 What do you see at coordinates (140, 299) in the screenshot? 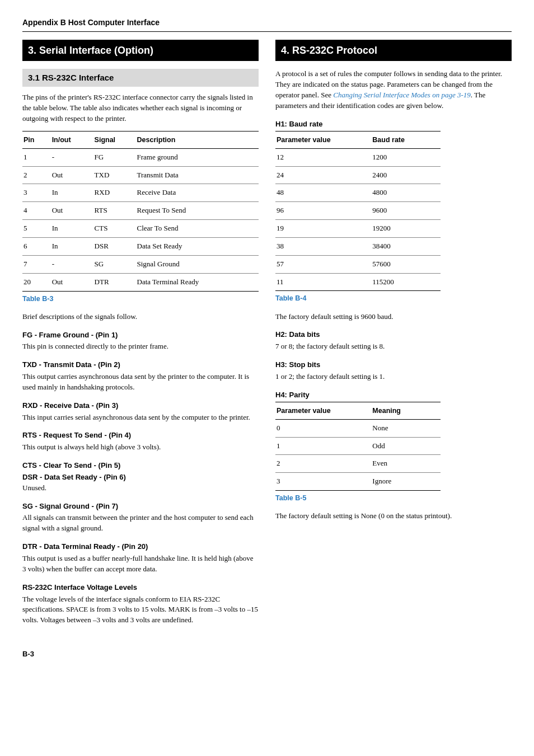
I see `table-b3-caption: Table B-3` at bounding box center [140, 299].